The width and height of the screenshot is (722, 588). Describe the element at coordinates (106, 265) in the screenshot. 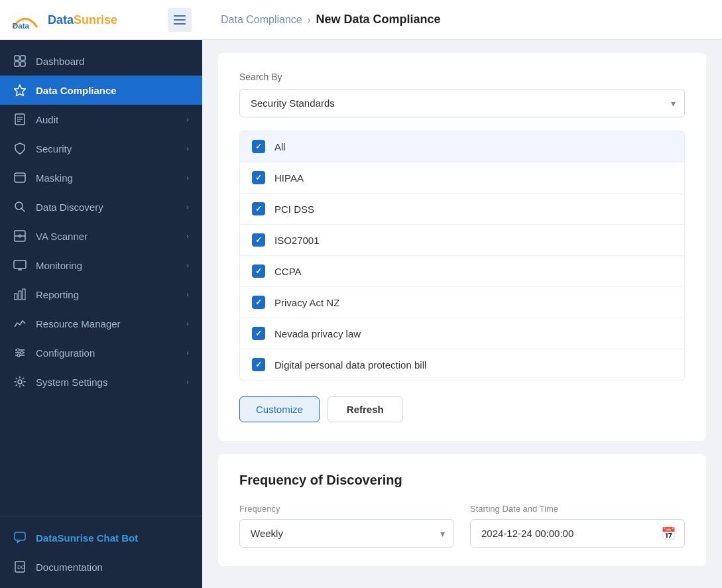

I see `sidebar-label-monitoring: Monitoring` at that location.